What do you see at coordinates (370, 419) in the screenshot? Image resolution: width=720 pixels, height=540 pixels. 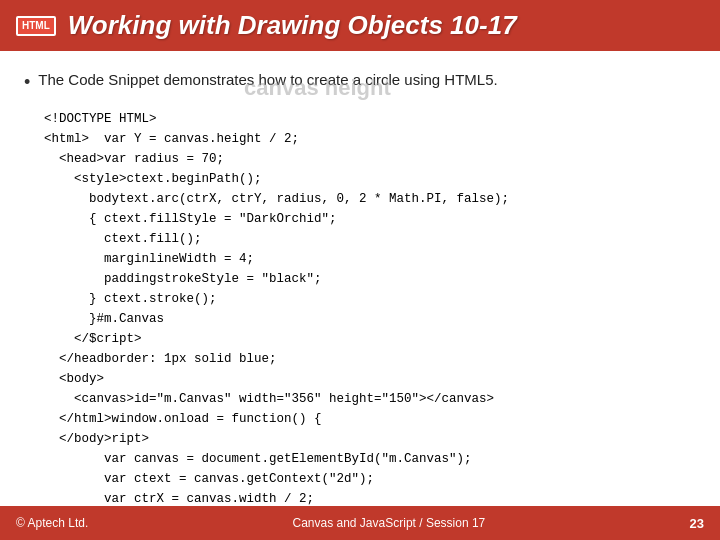 I see `code-line-16: </html>window.onload = function() {` at bounding box center [370, 419].